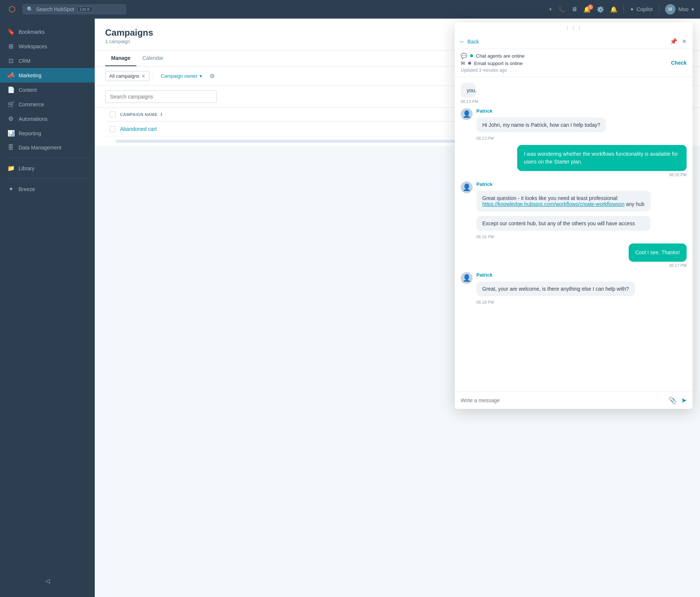 The image size is (700, 597). I want to click on campaign-search-input, so click(161, 97).